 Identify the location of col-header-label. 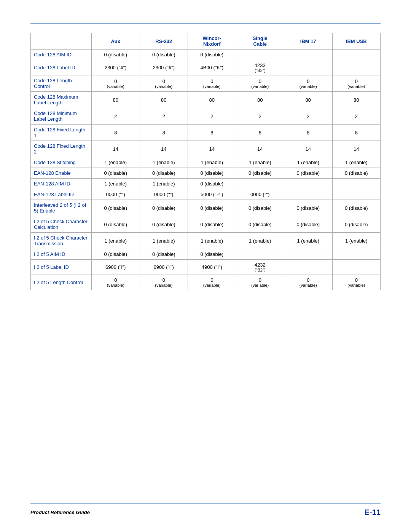
(61, 41).